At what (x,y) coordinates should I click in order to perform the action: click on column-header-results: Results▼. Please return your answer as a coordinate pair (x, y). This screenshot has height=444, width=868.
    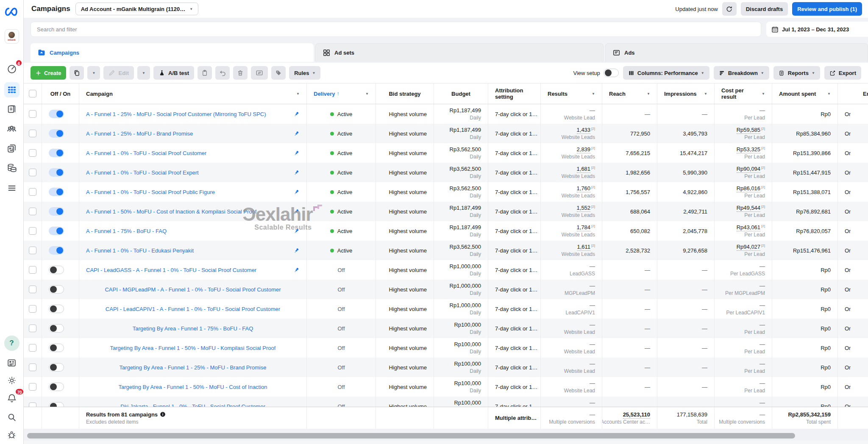
    Looking at the image, I should click on (571, 94).